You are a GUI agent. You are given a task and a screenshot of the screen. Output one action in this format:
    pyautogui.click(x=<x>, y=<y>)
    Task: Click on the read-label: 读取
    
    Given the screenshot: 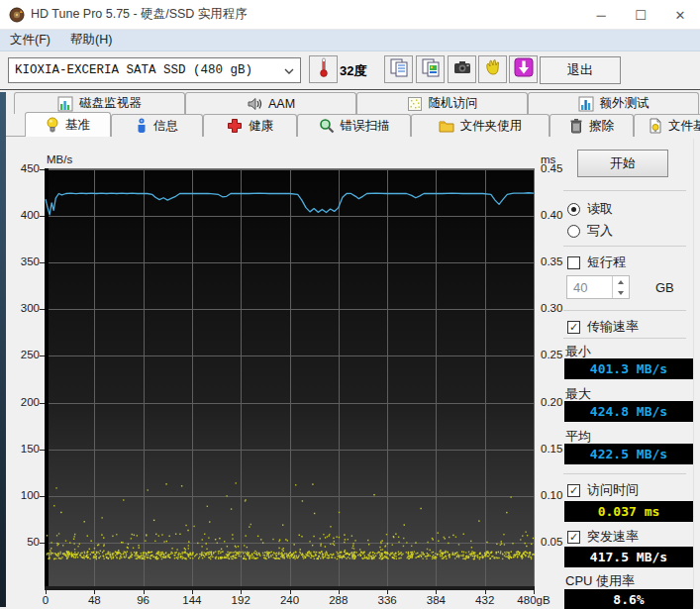 What is the action you would take?
    pyautogui.click(x=600, y=209)
    